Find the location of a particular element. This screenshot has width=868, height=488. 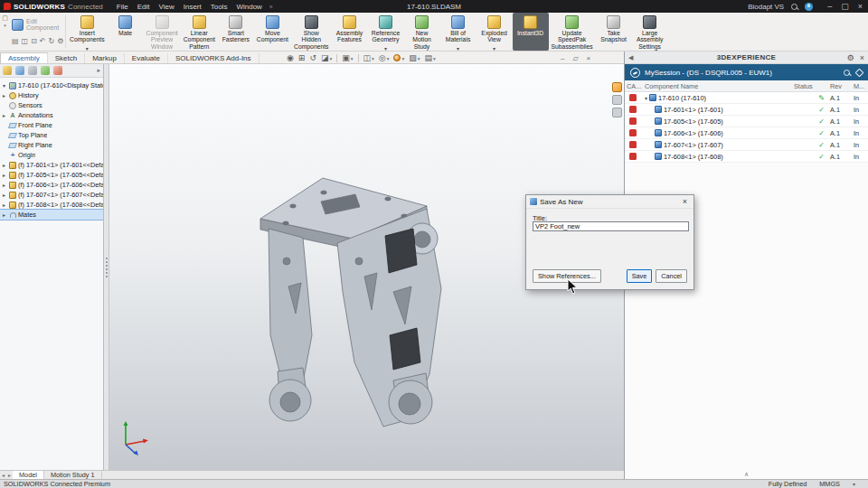

column-rev: Rev is located at coordinates (840, 87).